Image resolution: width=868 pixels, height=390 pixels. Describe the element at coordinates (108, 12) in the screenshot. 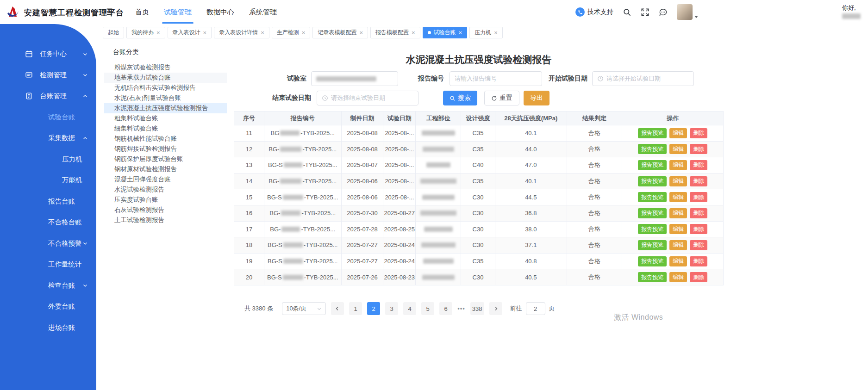

I see `collapse-sidebar-icon` at that location.